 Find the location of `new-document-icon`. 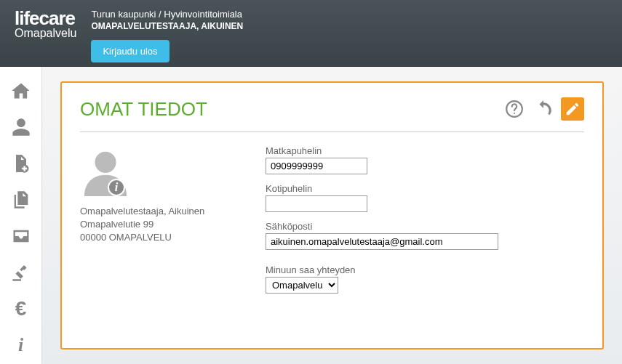

new-document-icon is located at coordinates (21, 163).